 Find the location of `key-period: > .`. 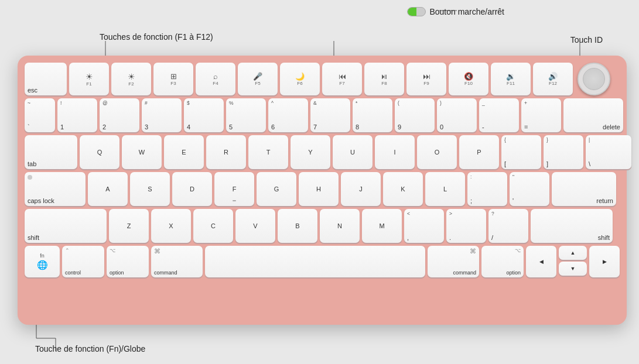

key-period: > . is located at coordinates (466, 226).